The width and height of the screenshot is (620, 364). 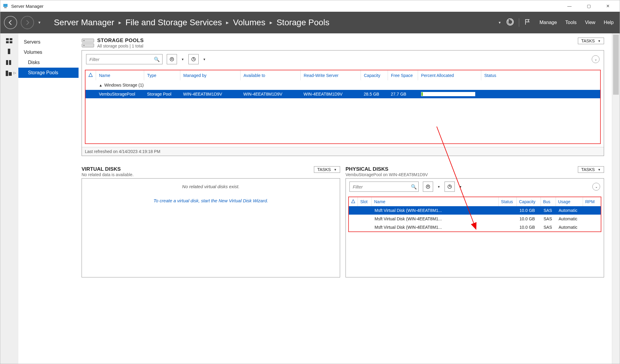 I want to click on nav-forward-button, so click(x=27, y=23).